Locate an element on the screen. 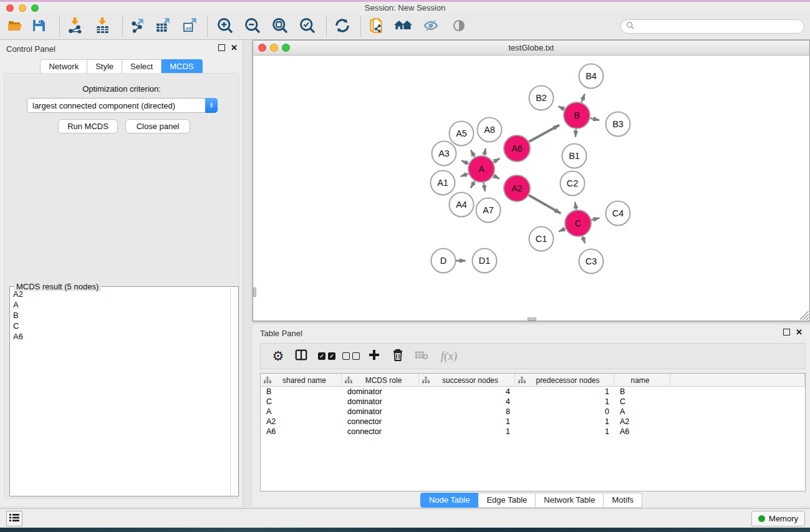  canvas-horizontal-scroll-thumb is located at coordinates (532, 319).